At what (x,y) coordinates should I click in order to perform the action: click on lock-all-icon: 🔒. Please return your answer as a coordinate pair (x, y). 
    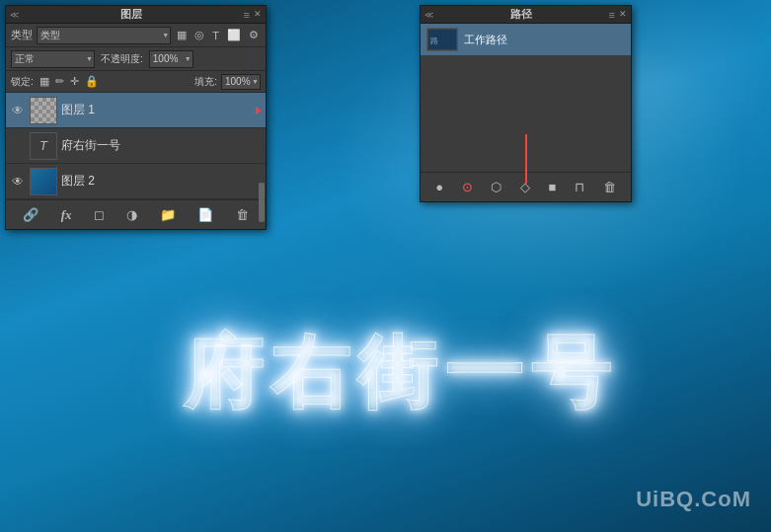
    Looking at the image, I should click on (92, 81).